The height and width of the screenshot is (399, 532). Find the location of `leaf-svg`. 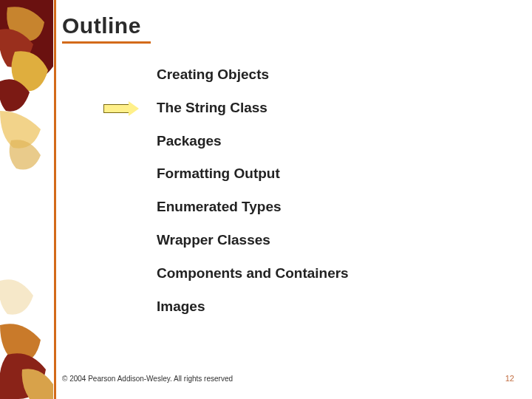

leaf-svg is located at coordinates (27, 200).